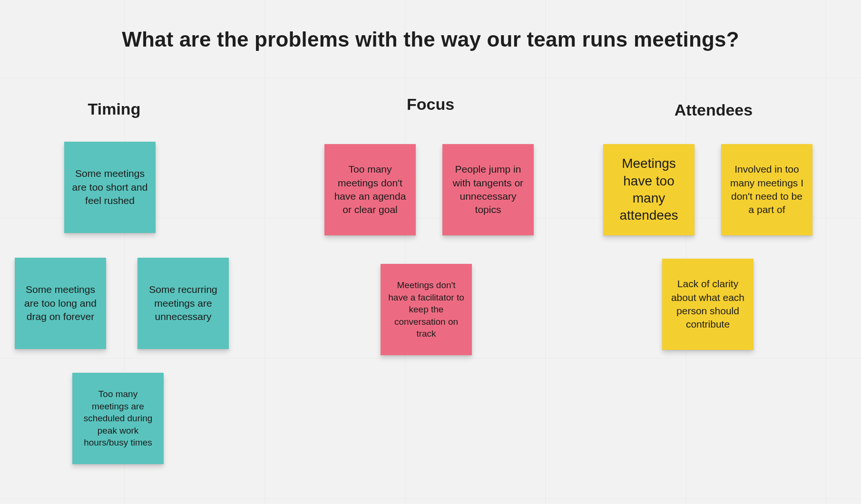 Image resolution: width=861 pixels, height=504 pixels. What do you see at coordinates (110, 187) in the screenshot?
I see `sticky-note-timing-short: Some meetings are too short and feel rus…` at bounding box center [110, 187].